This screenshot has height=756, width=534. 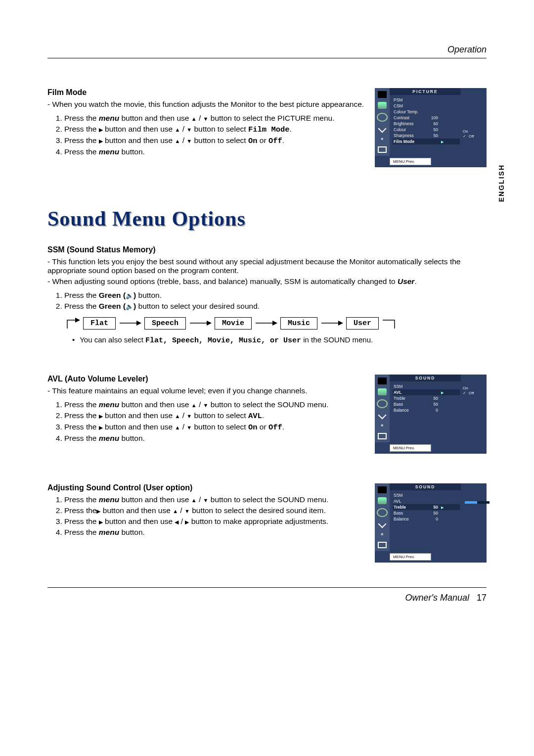 I want to click on time-icon, so click(x=383, y=524).